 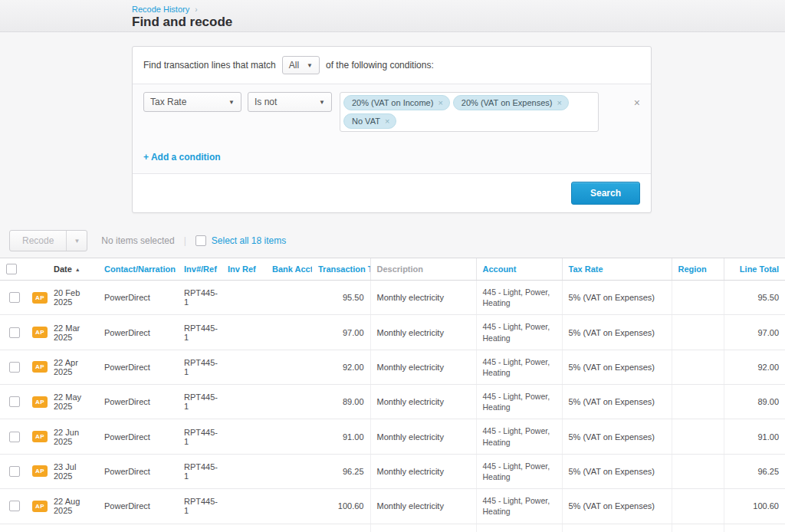 What do you see at coordinates (289, 506) in the screenshot?
I see `cell-bank-acct` at bounding box center [289, 506].